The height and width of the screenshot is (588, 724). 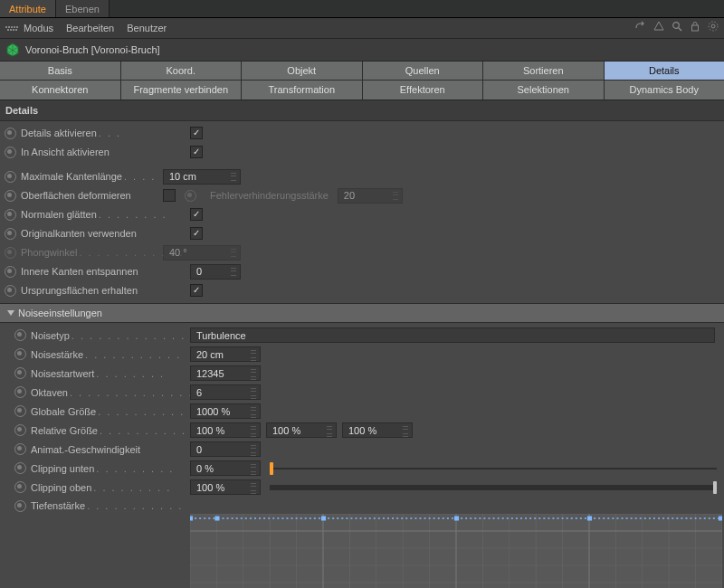 I want to click on row-max-edge-length: Maximale Kantenlänge. . . . 10 cm, so click(x=362, y=177).